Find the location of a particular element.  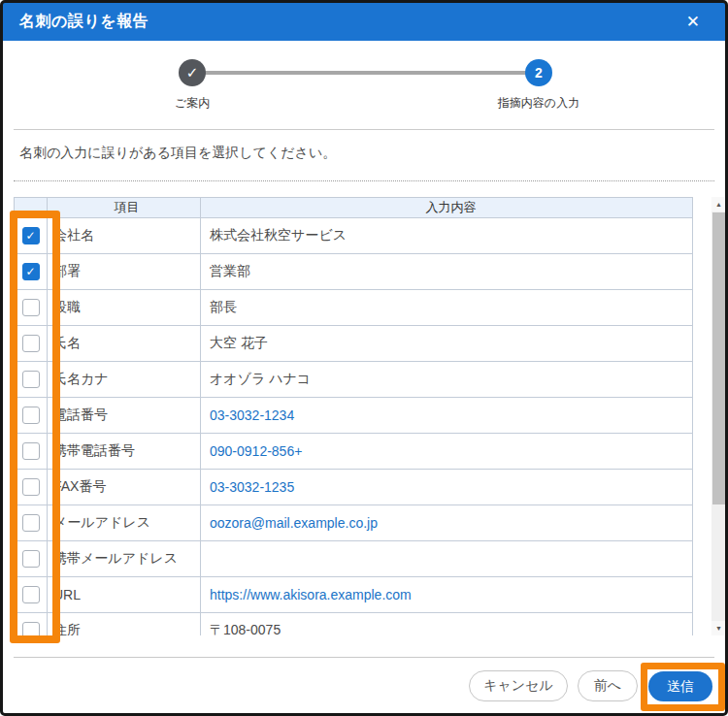

scroll-up-icon: ▲ is located at coordinates (718, 204).